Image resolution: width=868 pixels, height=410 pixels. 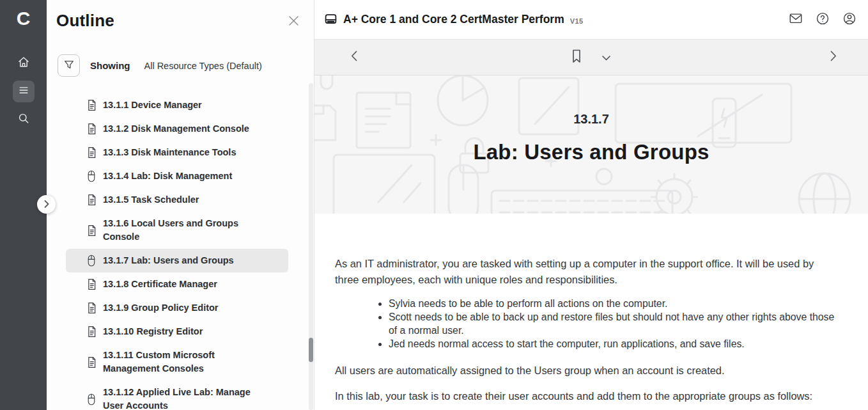 I want to click on outline-item: 13.1.6 Local Users and Groups Console, so click(x=177, y=230).